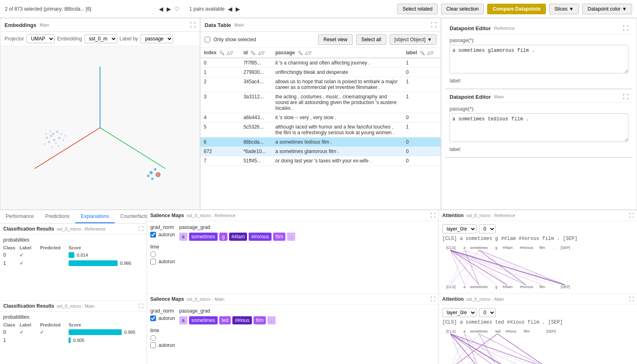  I want to click on dp-reference-passage-textarea: a sometimes glamorous film ., so click(539, 59).